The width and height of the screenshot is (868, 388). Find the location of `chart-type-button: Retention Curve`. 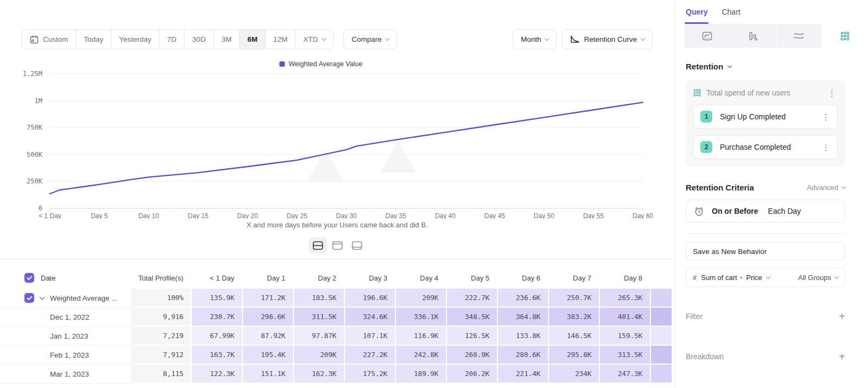

chart-type-button: Retention Curve is located at coordinates (608, 39).